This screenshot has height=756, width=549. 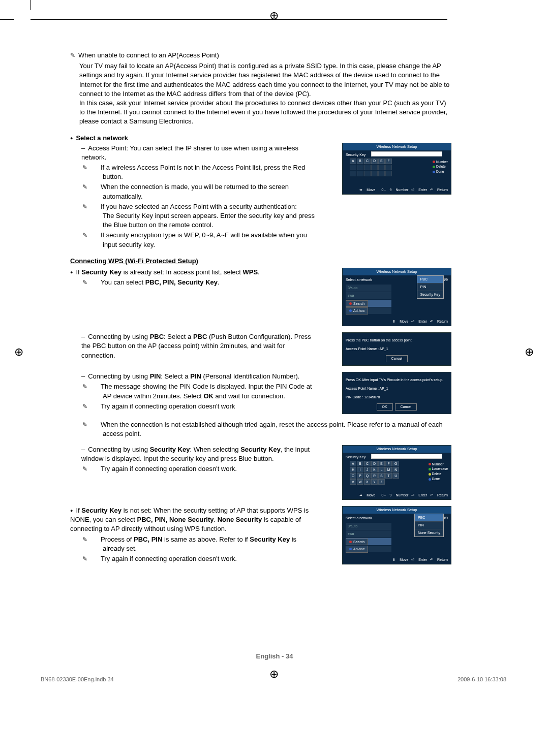 What do you see at coordinates (396, 349) in the screenshot?
I see `tv-screenshot-pbc: Press the PBC button on the access point…` at bounding box center [396, 349].